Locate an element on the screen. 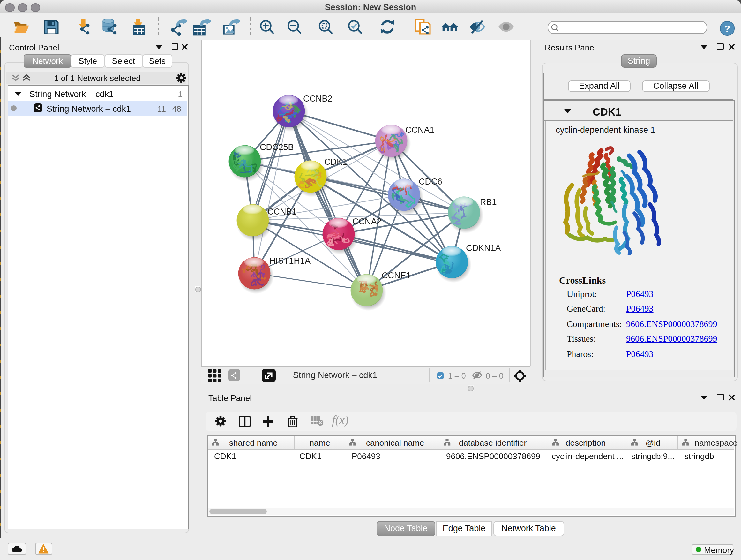 Image resolution: width=741 pixels, height=560 pixels. svg-text: CCNE1 is located at coordinates (396, 275).